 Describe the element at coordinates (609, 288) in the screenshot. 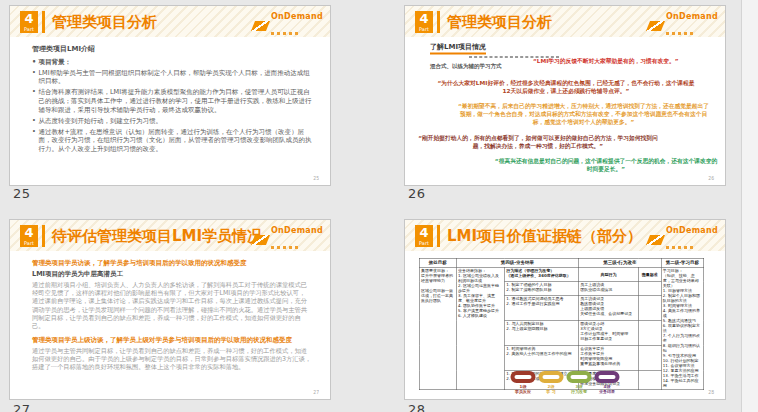

I see `evidence-cell: 员工上级访谈 团队业绩达成情况` at that location.